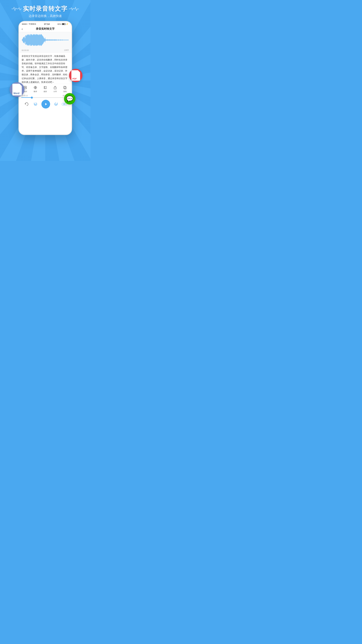  I want to click on pdf-badge: PDF, so click(76, 76).